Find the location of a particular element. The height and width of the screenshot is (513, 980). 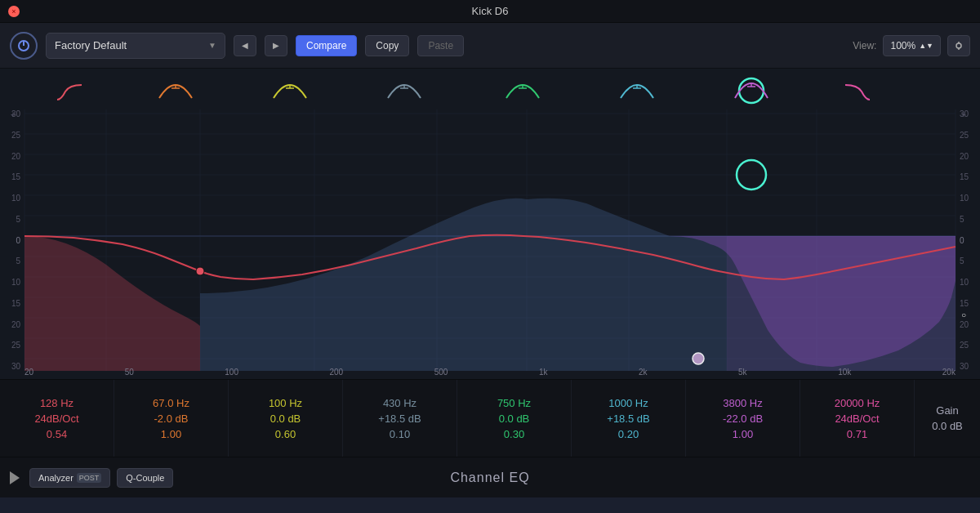

copy-button: Copy is located at coordinates (387, 46).